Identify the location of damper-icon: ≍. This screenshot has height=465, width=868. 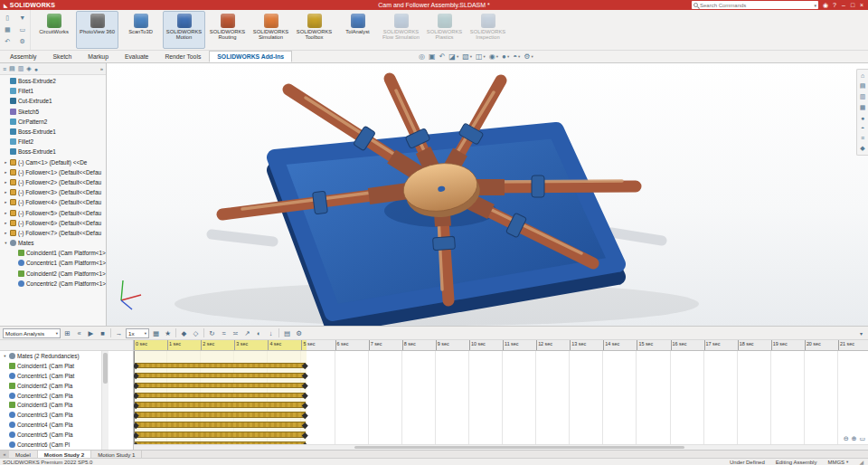
(235, 333).